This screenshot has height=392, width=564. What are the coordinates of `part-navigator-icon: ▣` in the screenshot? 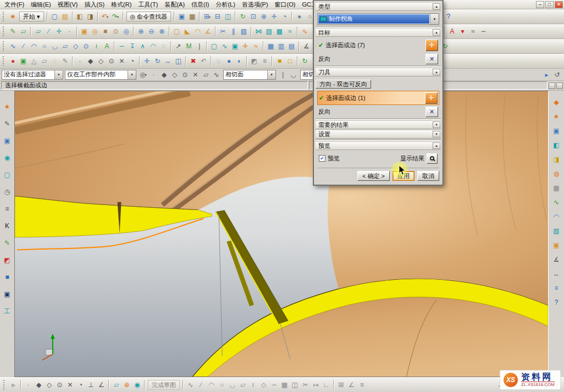 It's located at (8, 141).